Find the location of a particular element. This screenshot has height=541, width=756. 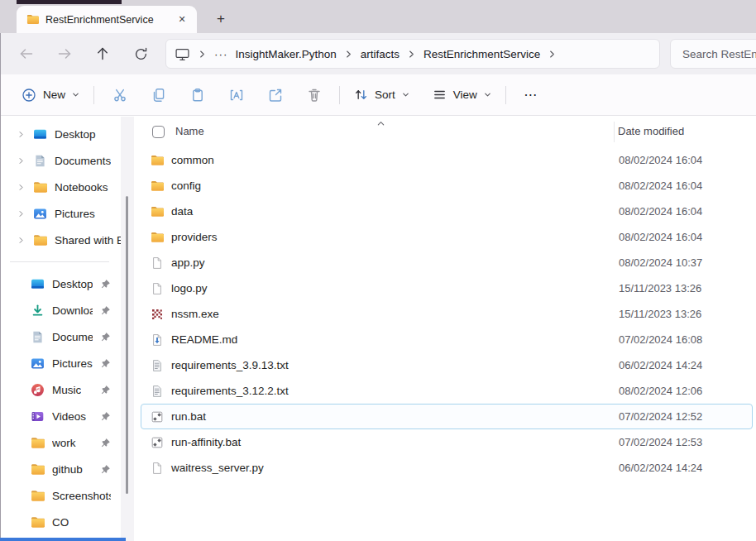

explorer-tab: RestEnrichmentService ✕ is located at coordinates (107, 20).